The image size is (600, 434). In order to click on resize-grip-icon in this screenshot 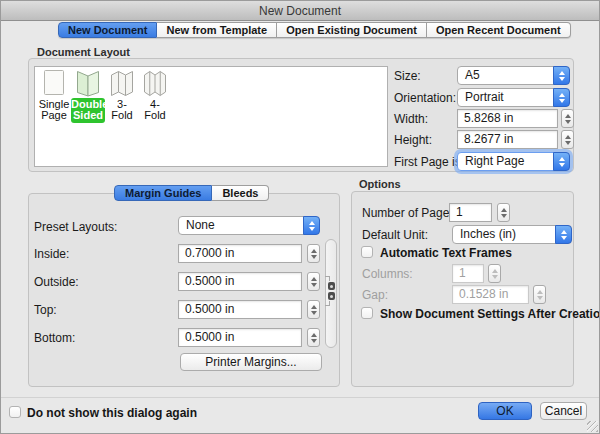, I will do `click(592, 426)`.